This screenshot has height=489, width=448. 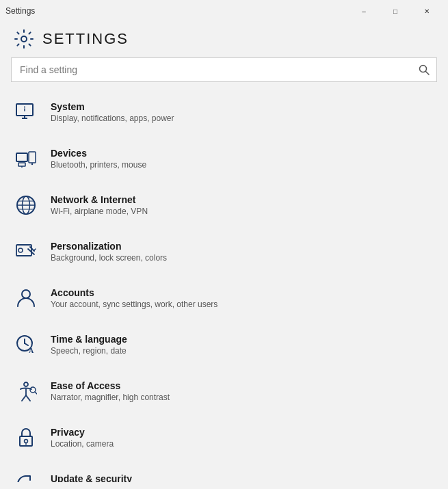 I want to click on header: SETTINGS, so click(x=224, y=40).